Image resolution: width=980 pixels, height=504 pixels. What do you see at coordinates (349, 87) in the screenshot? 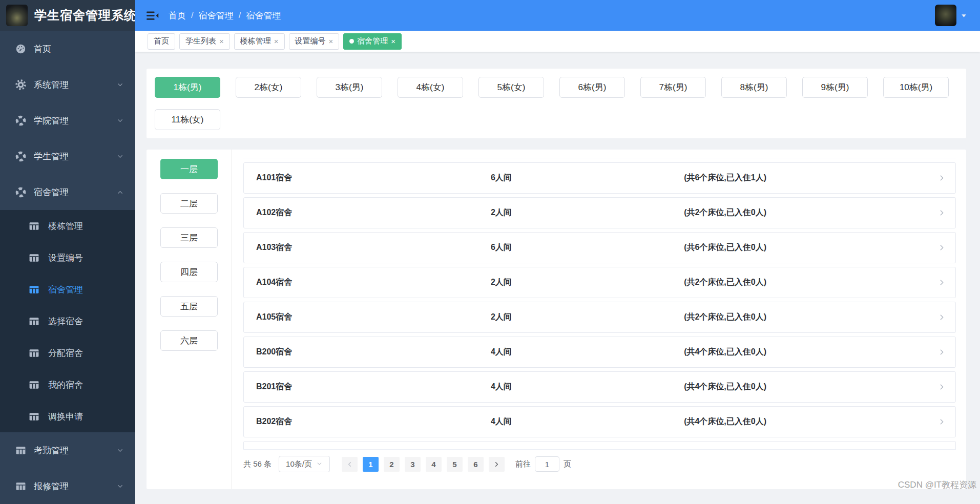
I see `building-button-3: 3栋(男)` at bounding box center [349, 87].